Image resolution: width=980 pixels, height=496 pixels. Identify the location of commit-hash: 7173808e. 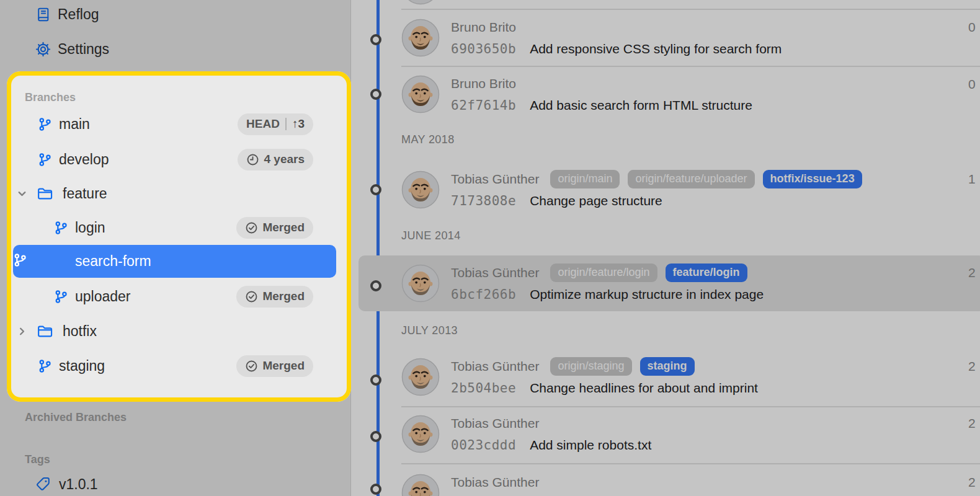
(484, 201).